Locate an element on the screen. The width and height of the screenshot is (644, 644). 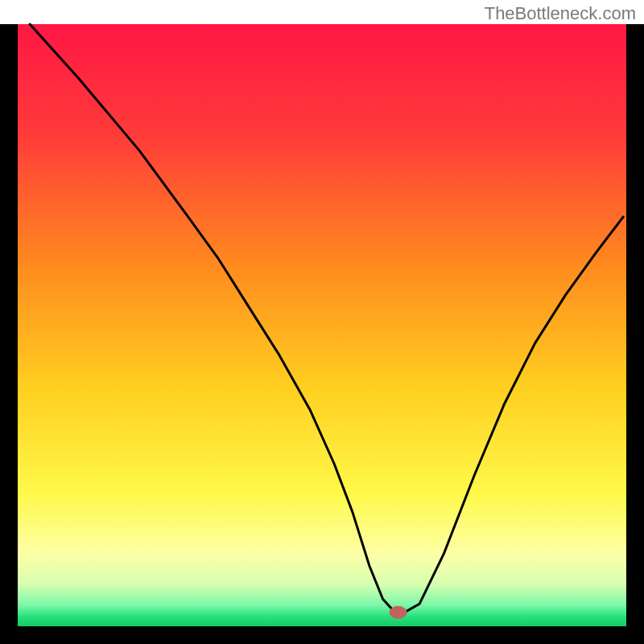
optimum-marker is located at coordinates (398, 613).